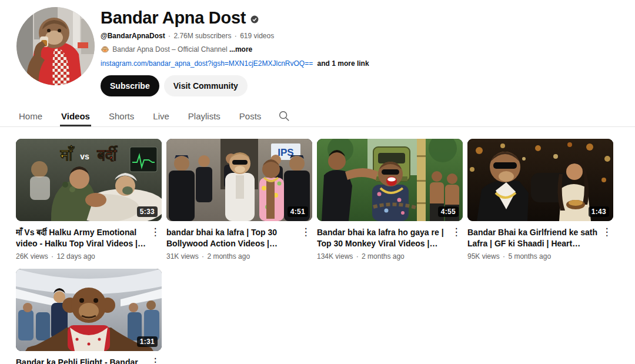  I want to click on duration-badge: 5:33, so click(147, 212).